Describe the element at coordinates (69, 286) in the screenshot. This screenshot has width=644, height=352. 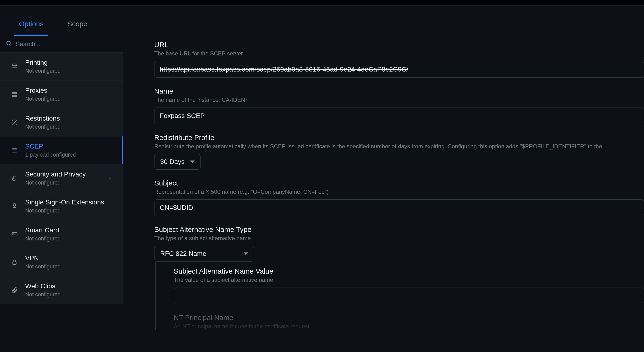
I see `sidebar-item-label: Web Clips` at that location.